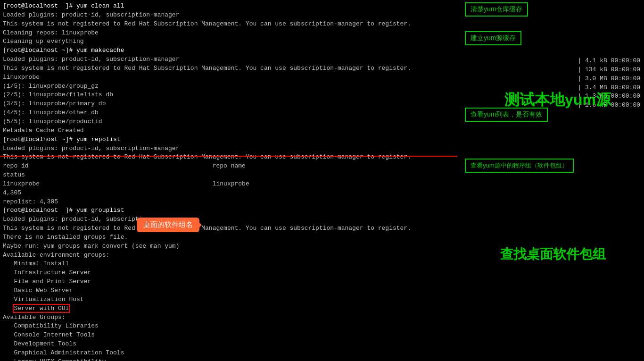  What do you see at coordinates (506, 115) in the screenshot?
I see `check-list-label: 查看yum列表，是否有效` at bounding box center [506, 115].